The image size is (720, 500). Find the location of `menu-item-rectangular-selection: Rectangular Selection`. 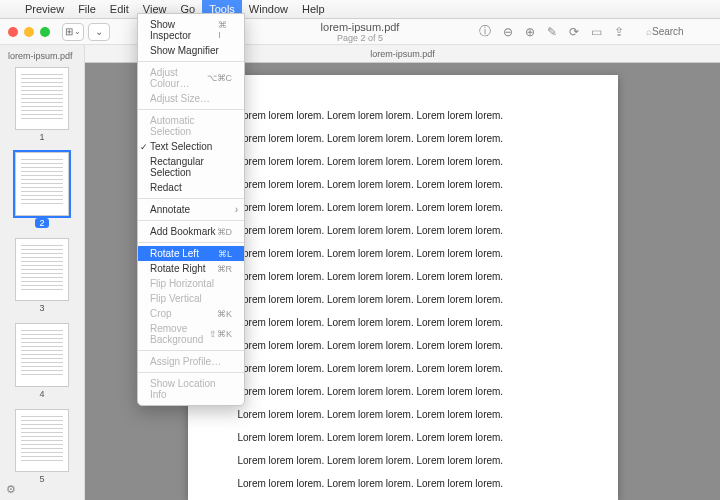

menu-item-rectangular-selection: Rectangular Selection is located at coordinates (191, 167).